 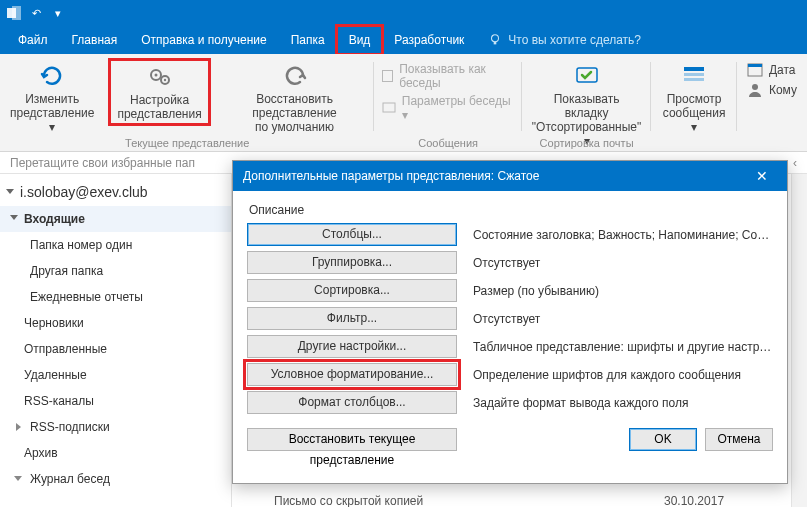 What do you see at coordinates (587, 76) in the screenshot?
I see `checkmark-tab-icon` at bounding box center [587, 76].